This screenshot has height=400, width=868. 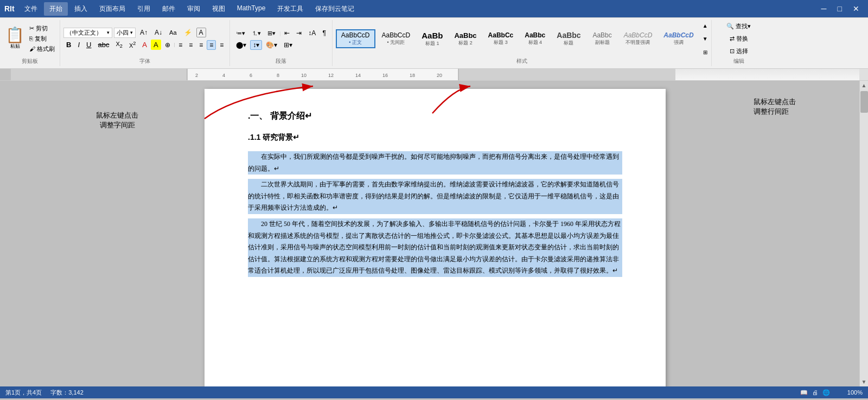 What do you see at coordinates (103, 44) in the screenshot?
I see `strikethrough-button: abc` at bounding box center [103, 44].